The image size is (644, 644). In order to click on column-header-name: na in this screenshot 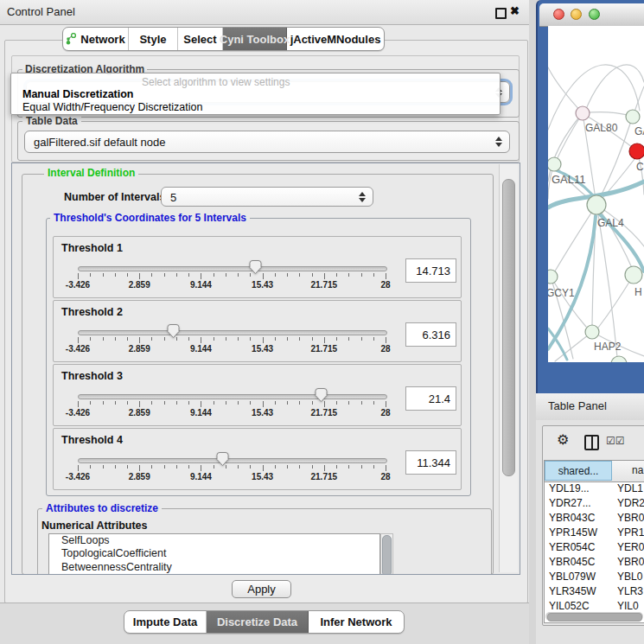, I will do `click(628, 470)`.